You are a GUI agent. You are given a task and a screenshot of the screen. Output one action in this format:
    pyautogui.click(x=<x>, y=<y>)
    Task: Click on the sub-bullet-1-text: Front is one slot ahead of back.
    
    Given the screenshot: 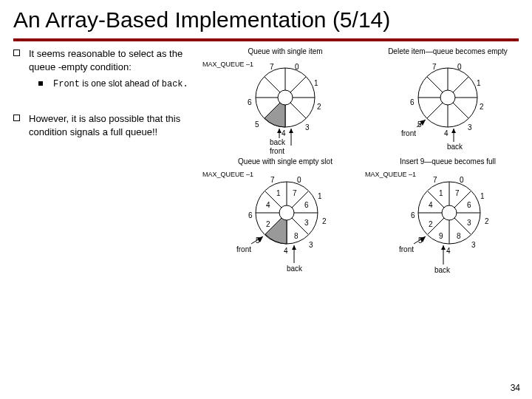 What is the action you would take?
    pyautogui.click(x=121, y=84)
    